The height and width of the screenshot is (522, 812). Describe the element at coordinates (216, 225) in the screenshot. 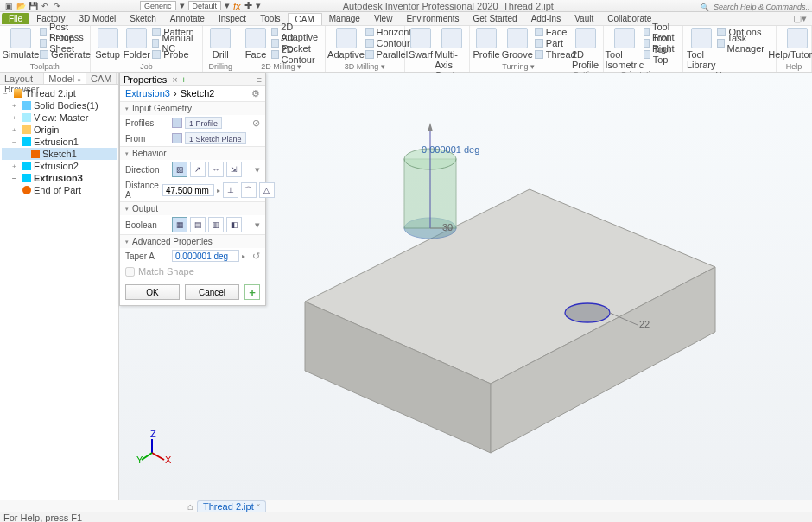

I see `boolean-intersect-button: ▥` at that location.